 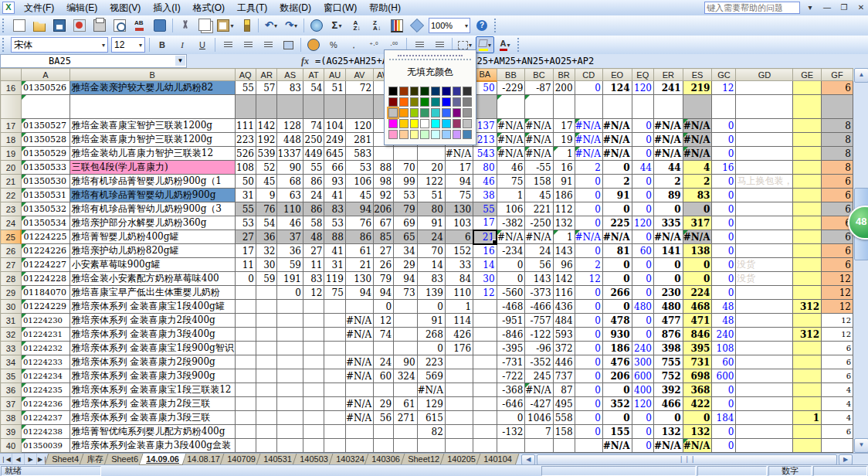 I want to click on cell-ATs, so click(x=314, y=107).